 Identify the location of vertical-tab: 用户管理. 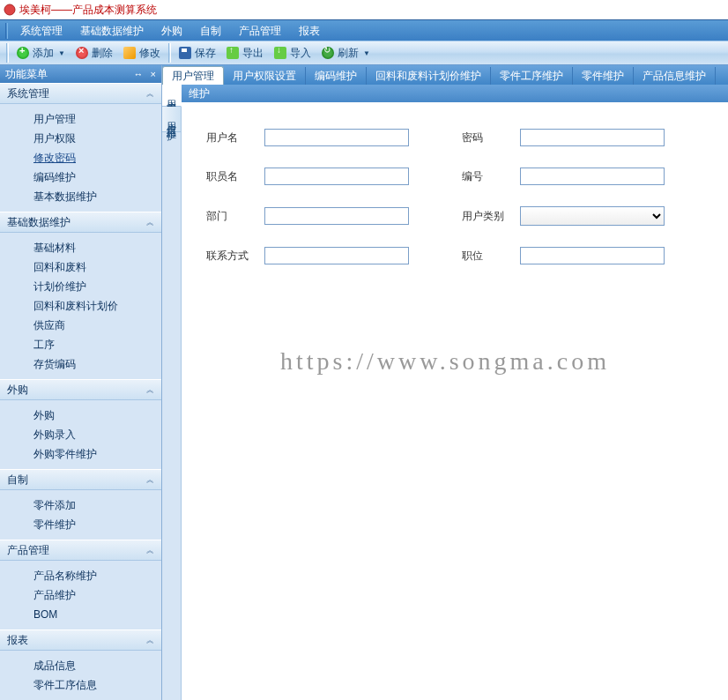
(172, 95).